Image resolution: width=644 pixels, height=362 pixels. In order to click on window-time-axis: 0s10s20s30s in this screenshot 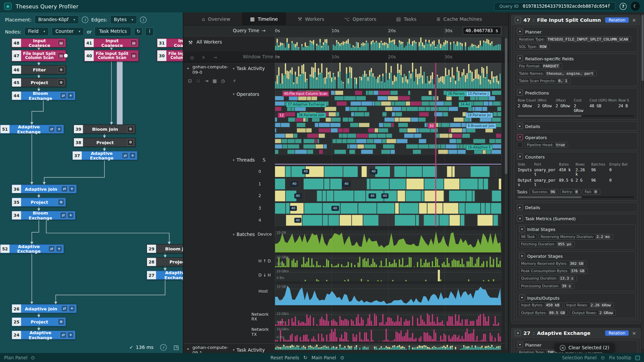, I will do `click(388, 57)`.